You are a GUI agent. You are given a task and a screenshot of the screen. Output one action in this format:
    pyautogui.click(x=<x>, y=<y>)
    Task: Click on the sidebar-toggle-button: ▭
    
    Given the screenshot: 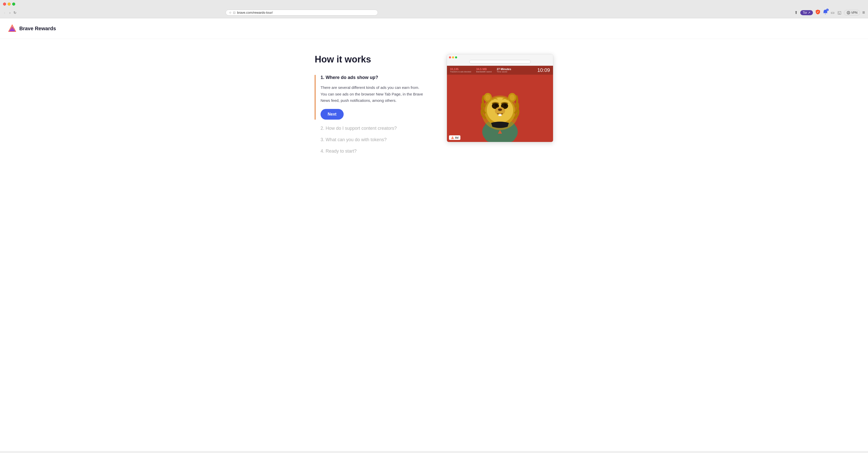 What is the action you would take?
    pyautogui.click(x=833, y=13)
    